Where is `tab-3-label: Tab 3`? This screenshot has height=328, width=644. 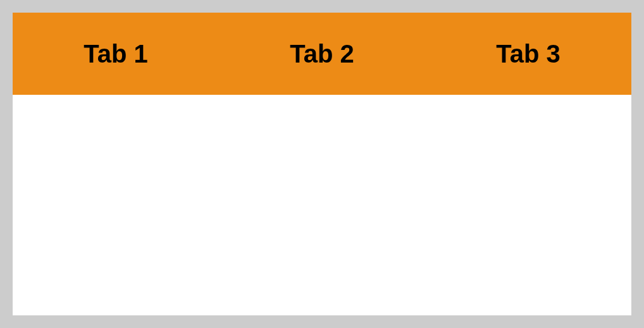 tab-3-label: Tab 3 is located at coordinates (528, 54).